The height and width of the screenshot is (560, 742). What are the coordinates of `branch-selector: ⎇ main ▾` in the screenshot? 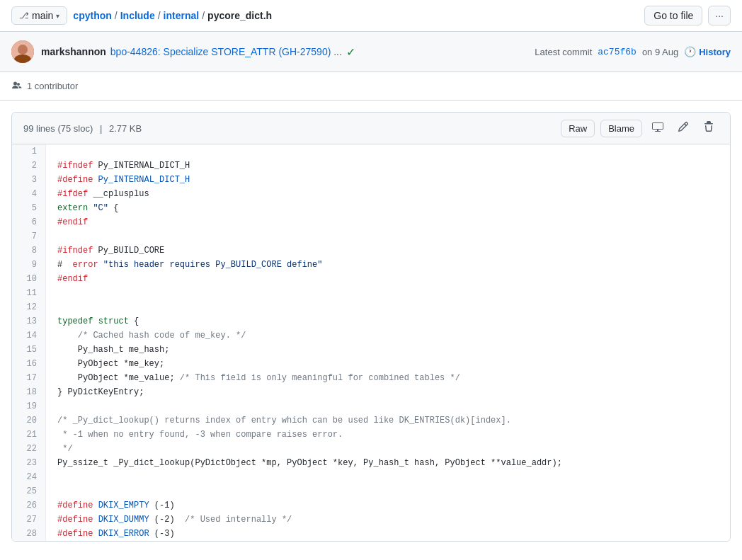 It's located at (40, 16).